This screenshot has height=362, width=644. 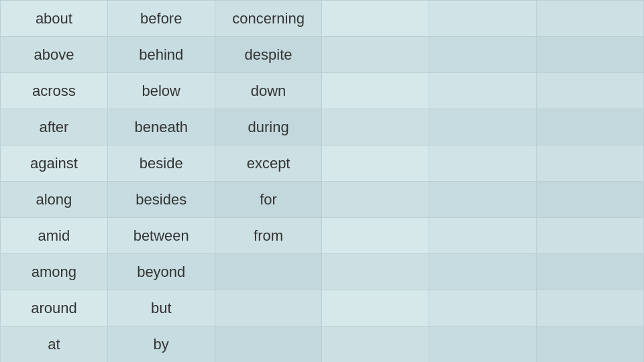 What do you see at coordinates (268, 91) in the screenshot?
I see `table-cell: down` at bounding box center [268, 91].